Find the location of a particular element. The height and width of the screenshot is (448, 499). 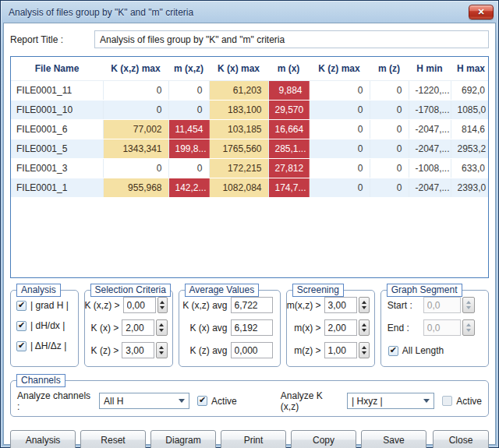

cell-h-max: 1085,0 is located at coordinates (469, 109).